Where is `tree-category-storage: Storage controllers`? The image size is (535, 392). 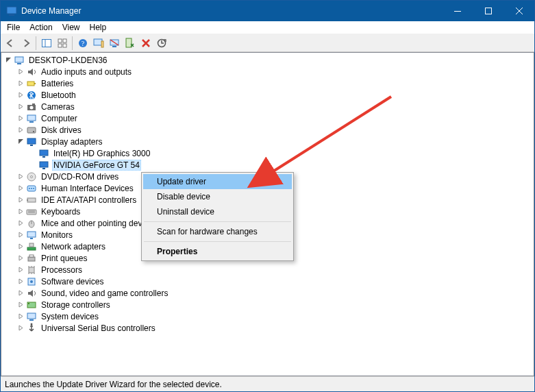 tree-category-storage: Storage controllers is located at coordinates (267, 304).